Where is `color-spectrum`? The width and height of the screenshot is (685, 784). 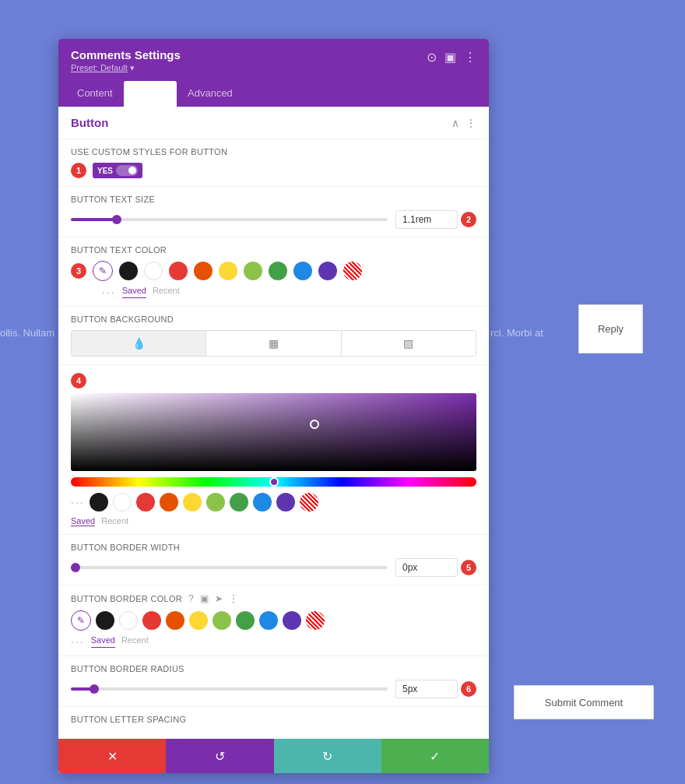 color-spectrum is located at coordinates (274, 432).